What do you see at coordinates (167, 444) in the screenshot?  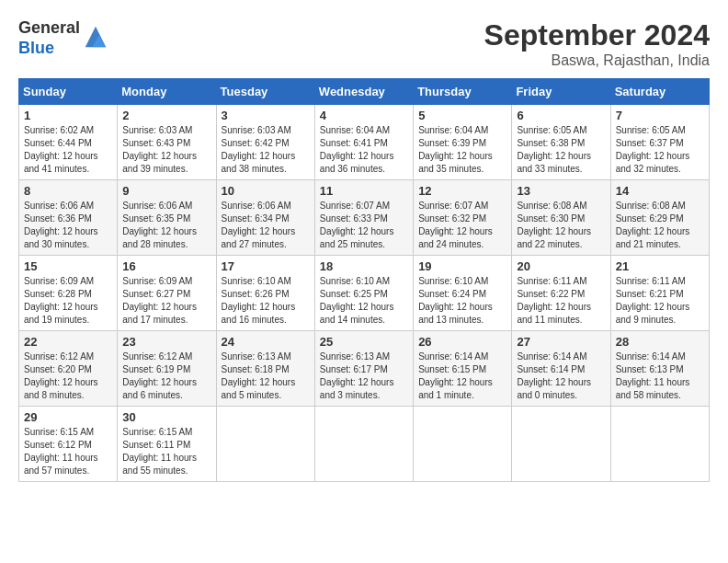 I see `table-row: 30 Sunrise: 6:15 AMSunset: 6:11 PMDaylig…` at bounding box center [167, 444].